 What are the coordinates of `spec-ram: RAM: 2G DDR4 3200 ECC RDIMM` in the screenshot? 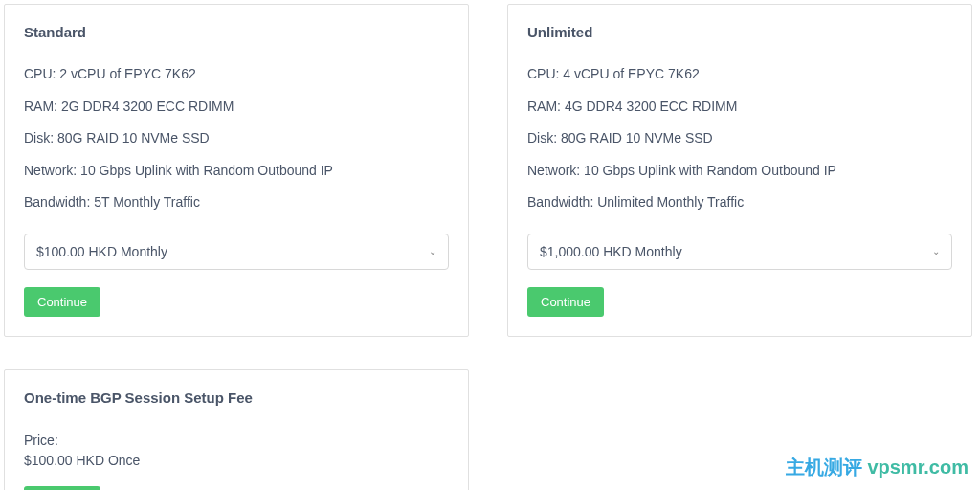 It's located at (236, 107).